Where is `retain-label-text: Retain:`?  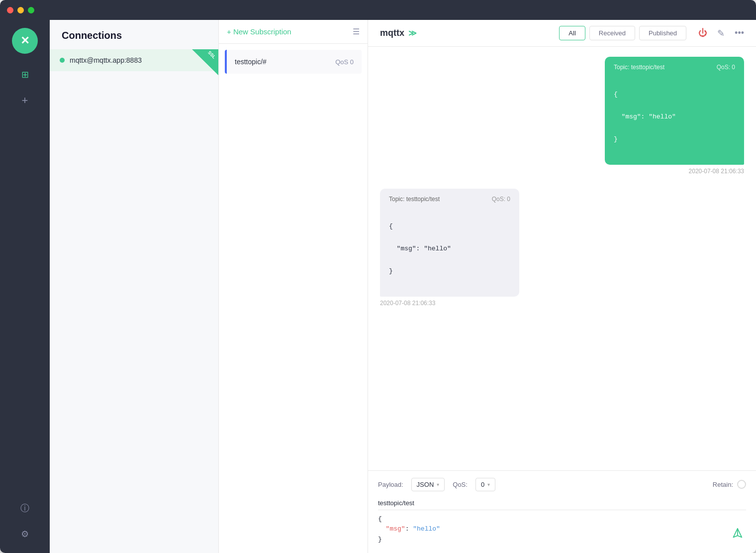 retain-label-text: Retain: is located at coordinates (723, 485).